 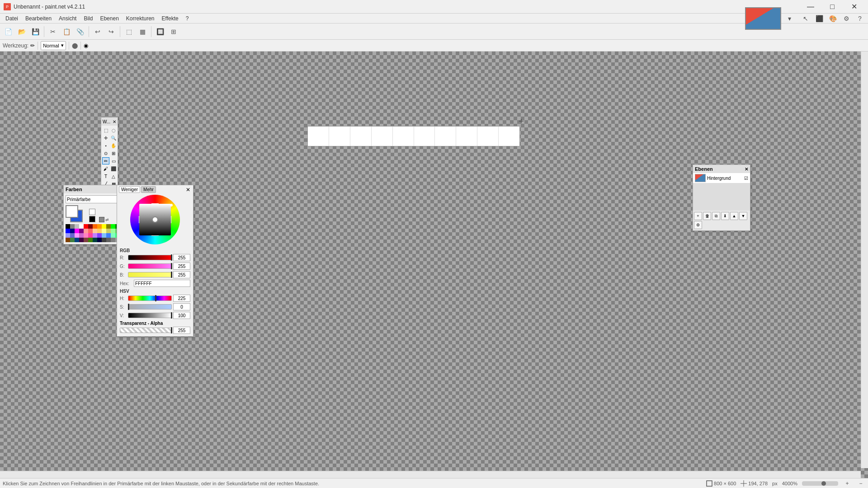 I want to click on alpha-slider, so click(x=146, y=330).